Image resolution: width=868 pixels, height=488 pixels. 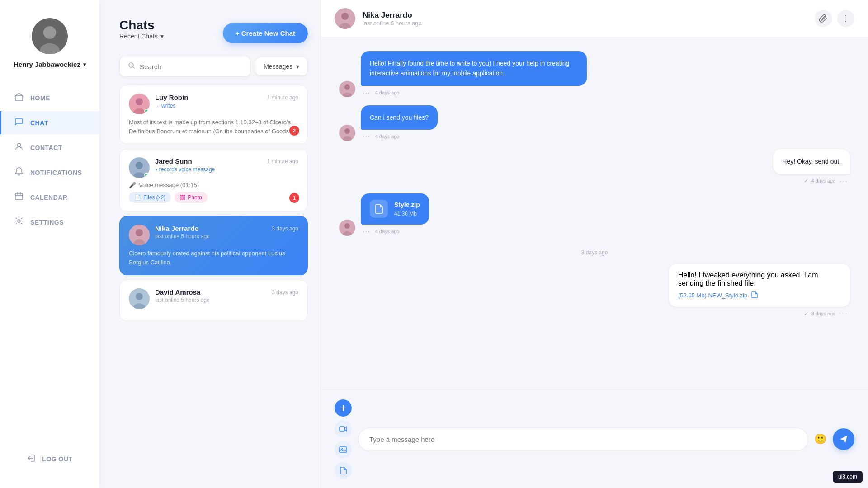 I want to click on sidebar-nav: HOME CHAT CONTACT NOTIFICATIONS CALENDAR, so click(x=50, y=267).